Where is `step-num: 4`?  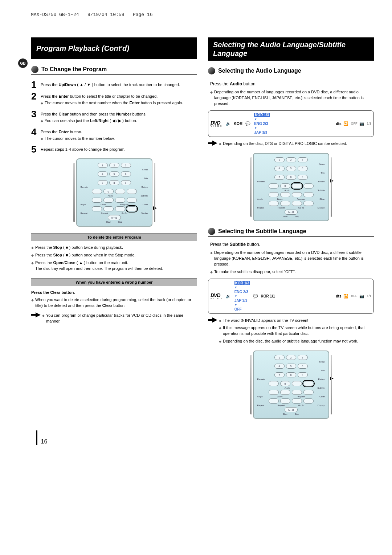 step-num: 4 is located at coordinates (36, 132).